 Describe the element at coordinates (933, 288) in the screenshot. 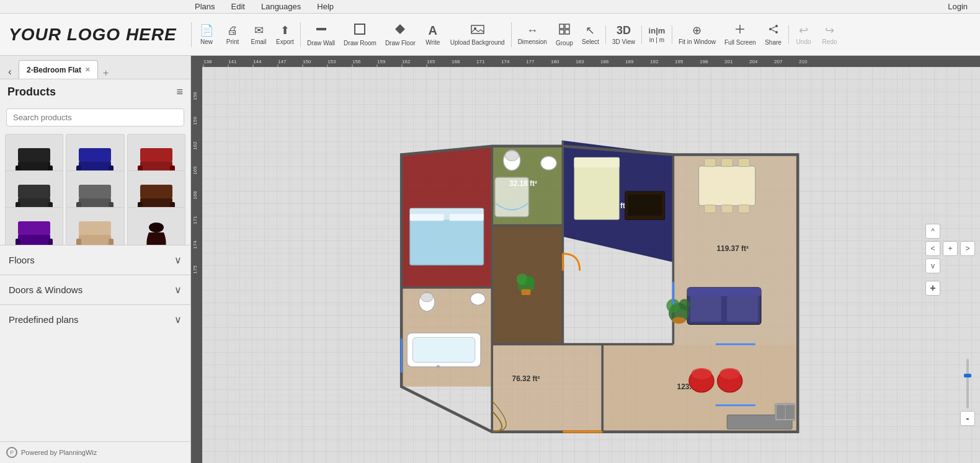

I see `nav-zoom-plus-button: +` at that location.